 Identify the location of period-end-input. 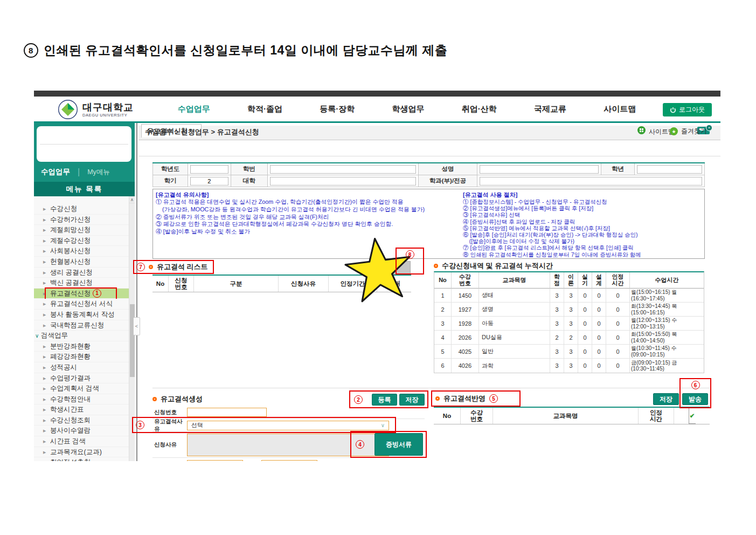
(289, 461).